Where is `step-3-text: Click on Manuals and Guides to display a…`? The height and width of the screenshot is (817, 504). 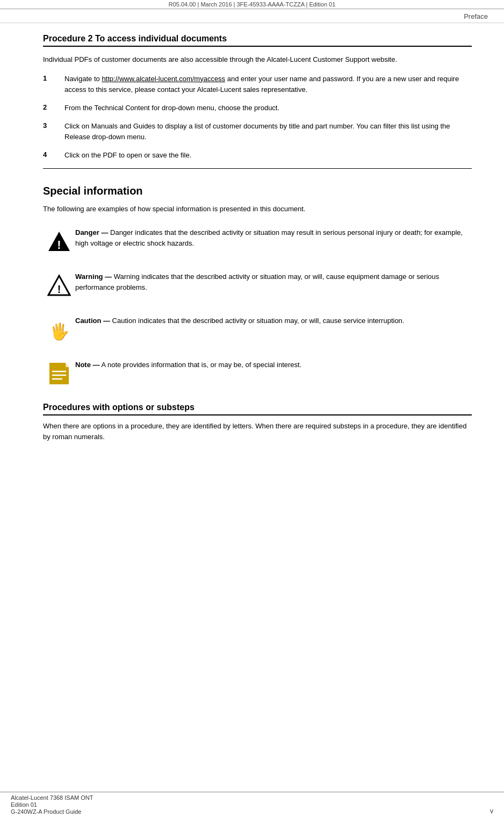 step-3-text: Click on Manuals and Guides to display a… is located at coordinates (268, 132).